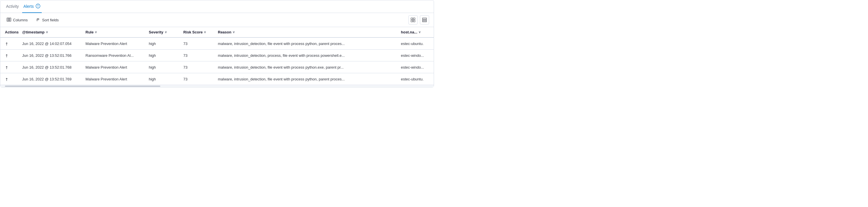 Image resolution: width=868 pixels, height=207 pixels. What do you see at coordinates (196, 68) in the screenshot?
I see `row-2-riskscore: 73` at bounding box center [196, 68].